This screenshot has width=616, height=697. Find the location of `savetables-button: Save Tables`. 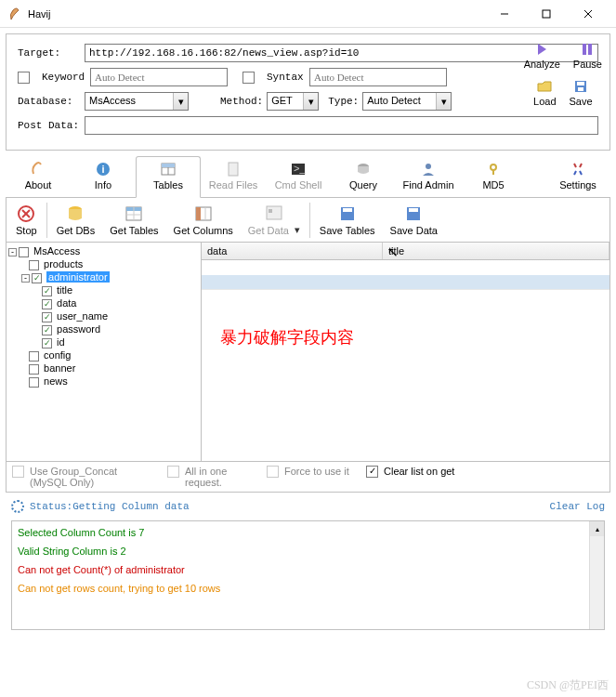

savetables-button: Save Tables is located at coordinates (347, 220).